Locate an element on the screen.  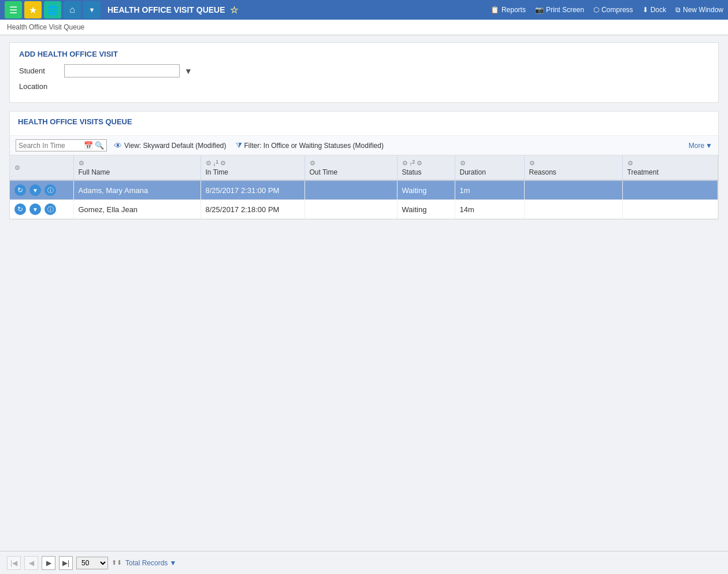
home-icon-btn: ⌂ is located at coordinates (72, 10).